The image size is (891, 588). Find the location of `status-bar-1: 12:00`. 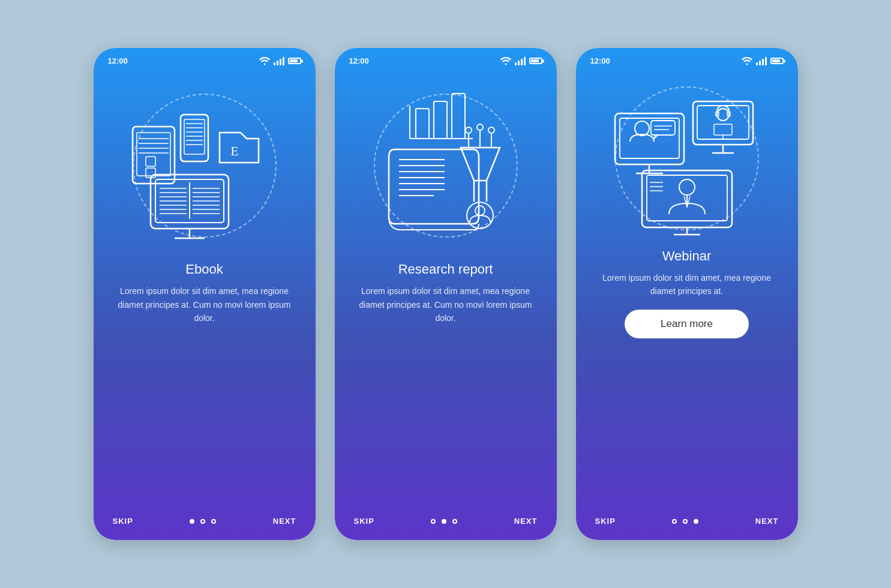

status-bar-1: 12:00 is located at coordinates (205, 59).